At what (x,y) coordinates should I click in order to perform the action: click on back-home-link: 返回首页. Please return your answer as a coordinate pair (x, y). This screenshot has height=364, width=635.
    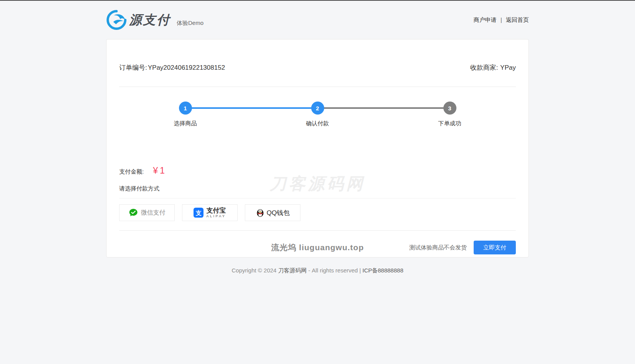
    Looking at the image, I should click on (517, 20).